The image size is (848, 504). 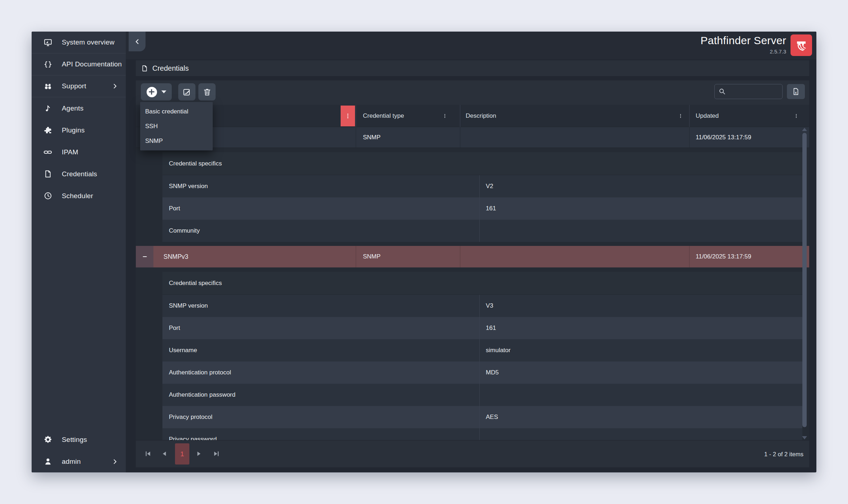 What do you see at coordinates (148, 454) in the screenshot?
I see `first-page-button` at bounding box center [148, 454].